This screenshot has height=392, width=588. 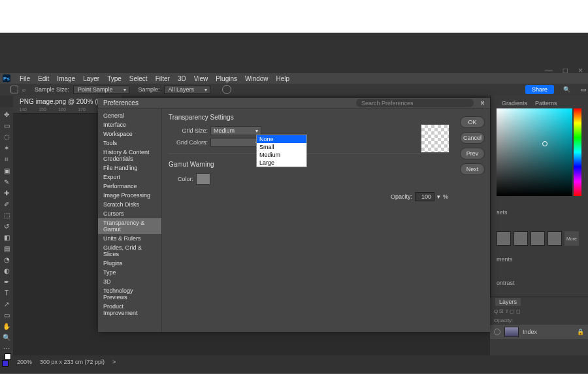 I want to click on prefs-nav-item: Type, so click(x=129, y=272).